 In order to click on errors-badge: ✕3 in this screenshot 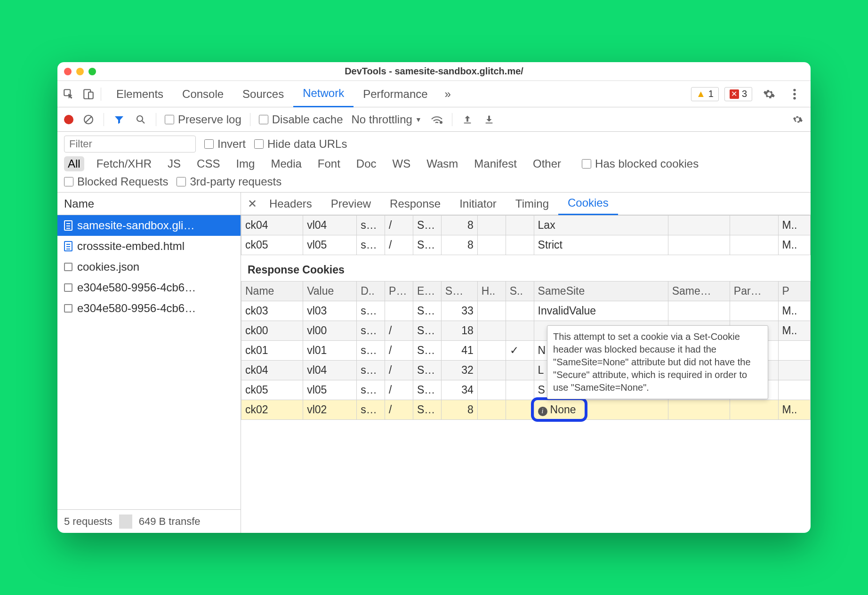, I will do `click(738, 94)`.